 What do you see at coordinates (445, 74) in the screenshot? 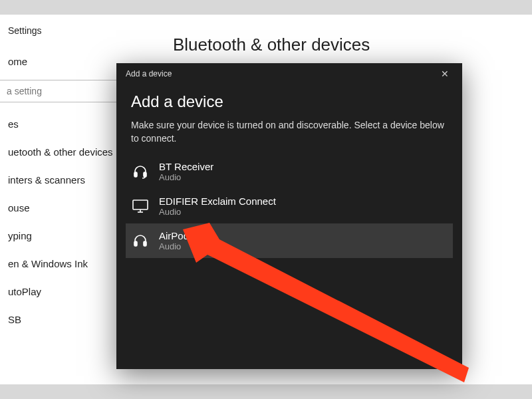
I see `close-icon: ✕` at bounding box center [445, 74].